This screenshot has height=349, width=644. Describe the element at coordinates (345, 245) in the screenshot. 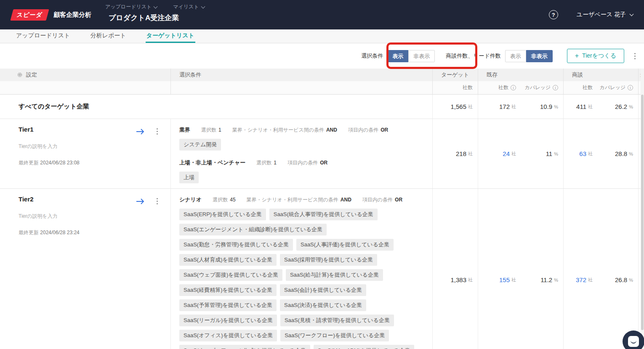

I see `condition-tag: SaaS(人事評価)を提供している企業` at that location.